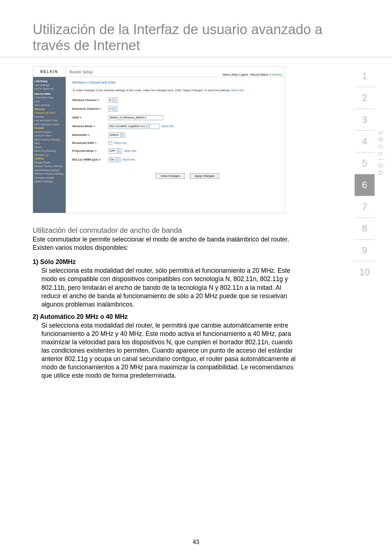 Image resolution: width=392 pixels, height=560 pixels. I want to click on sidebar-cat-wireless: Wireless, so click(49, 110).